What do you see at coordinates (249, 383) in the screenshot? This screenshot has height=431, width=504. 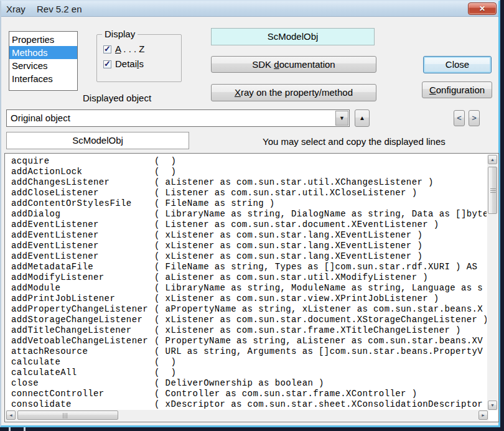 I see `method-row: close( DeliverOwnership as boolean )` at bounding box center [249, 383].